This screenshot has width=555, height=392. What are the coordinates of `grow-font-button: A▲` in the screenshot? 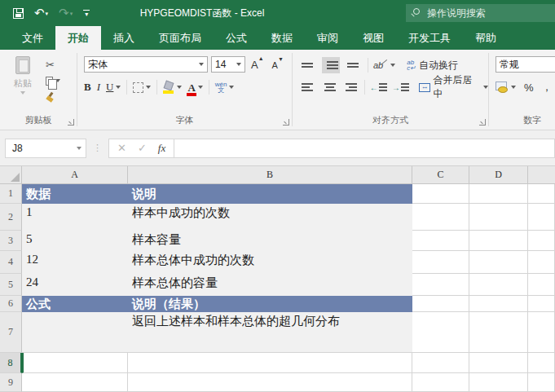 It's located at (258, 65).